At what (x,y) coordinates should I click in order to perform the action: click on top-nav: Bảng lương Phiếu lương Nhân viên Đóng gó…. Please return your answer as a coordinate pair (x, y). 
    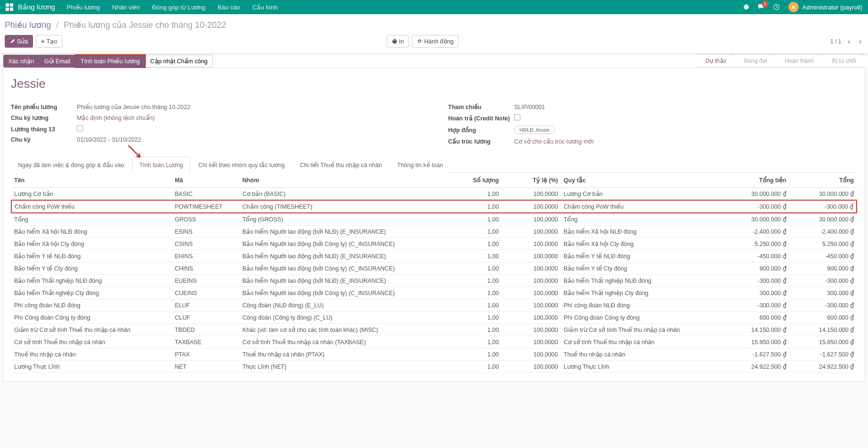
    Looking at the image, I should click on (434, 7).